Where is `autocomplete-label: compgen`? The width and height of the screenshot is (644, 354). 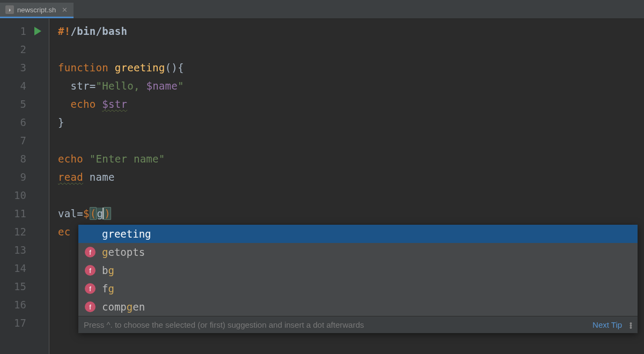 autocomplete-label: compgen is located at coordinates (123, 307).